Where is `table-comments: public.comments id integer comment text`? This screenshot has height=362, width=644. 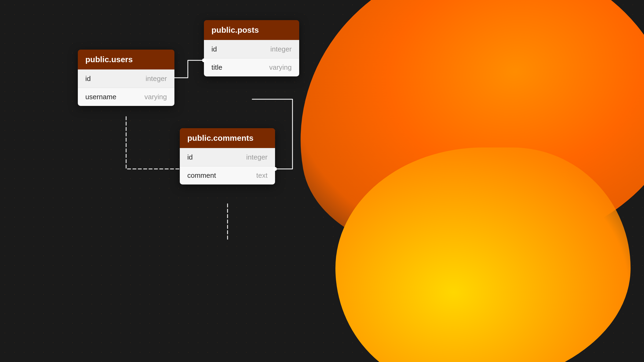
table-comments: public.comments id integer comment text is located at coordinates (228, 156).